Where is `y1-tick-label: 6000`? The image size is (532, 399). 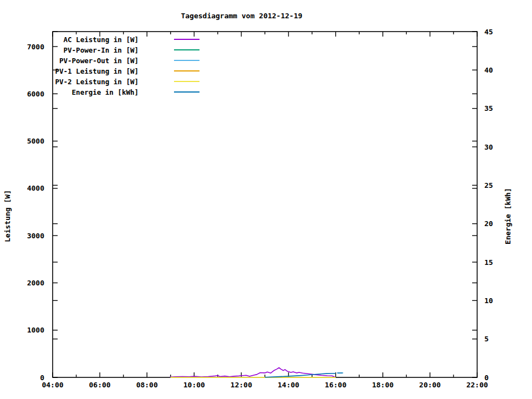
y1-tick-label: 6000 is located at coordinates (35, 94).